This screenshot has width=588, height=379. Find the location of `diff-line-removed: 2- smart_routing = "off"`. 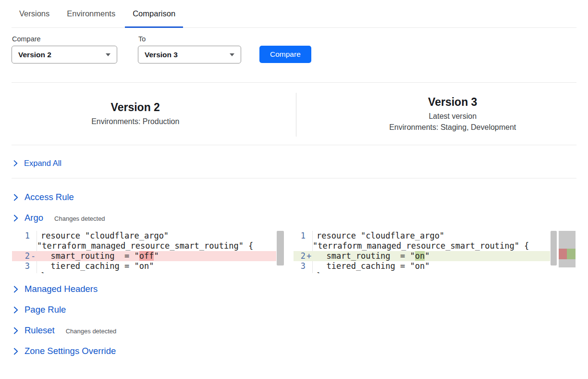

diff-line-removed: 2- smart_routing = "off" is located at coordinates (144, 256).